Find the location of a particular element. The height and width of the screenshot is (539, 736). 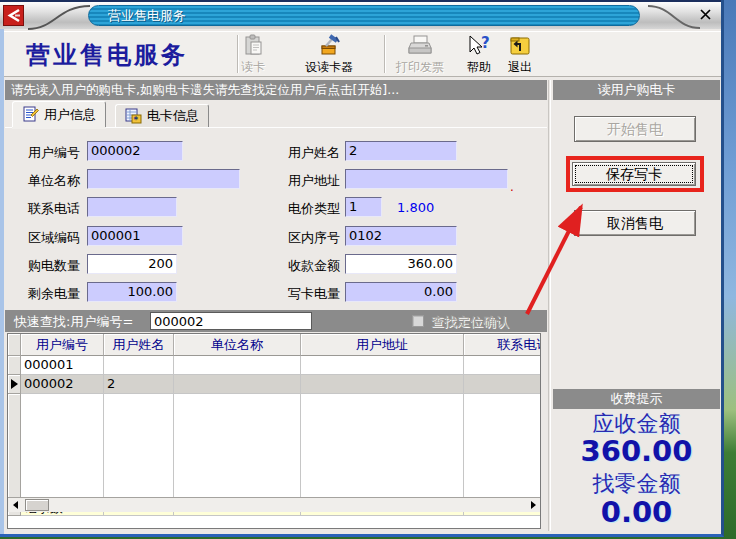

header-gutter is located at coordinates (14, 345).